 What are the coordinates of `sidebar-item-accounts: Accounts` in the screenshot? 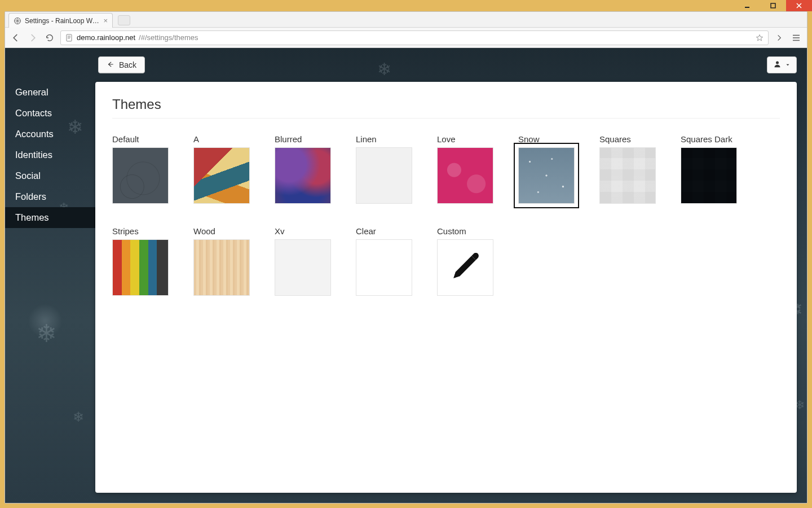 It's located at (50, 134).